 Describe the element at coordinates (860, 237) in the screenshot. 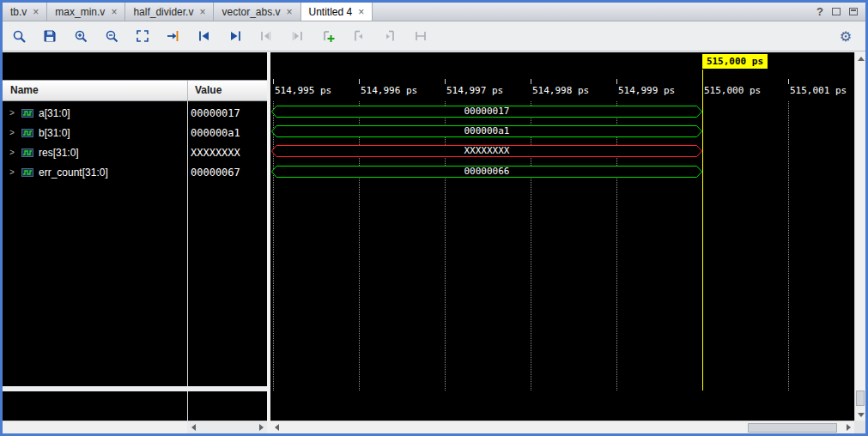

I see `wave-vscrollbar` at that location.